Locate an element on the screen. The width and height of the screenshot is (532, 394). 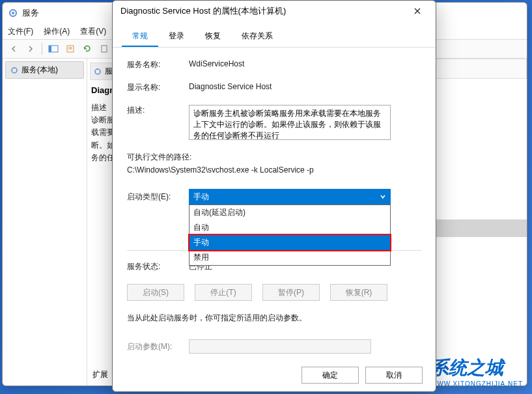
option-manual: 手动 is located at coordinates (290, 242).